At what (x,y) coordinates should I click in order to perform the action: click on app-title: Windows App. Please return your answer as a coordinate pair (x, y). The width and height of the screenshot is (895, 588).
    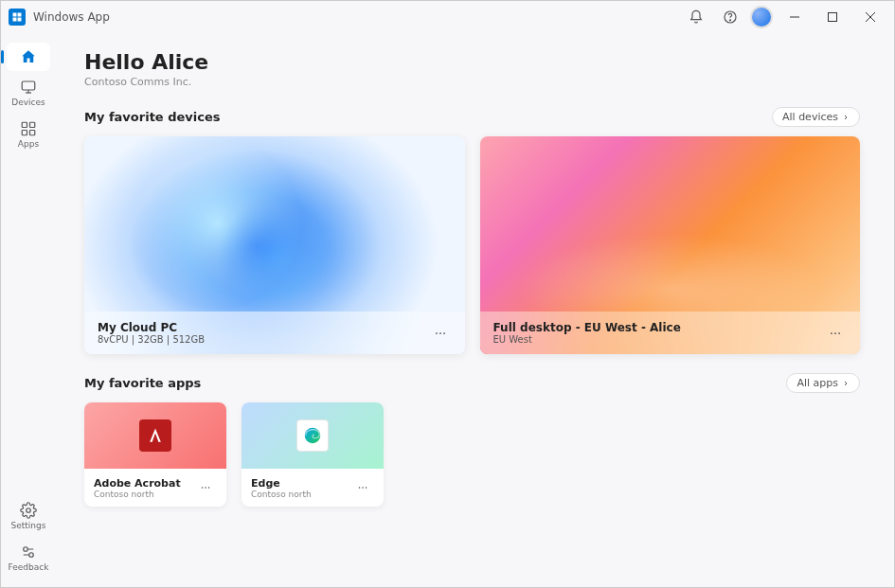
    Looking at the image, I should click on (72, 17).